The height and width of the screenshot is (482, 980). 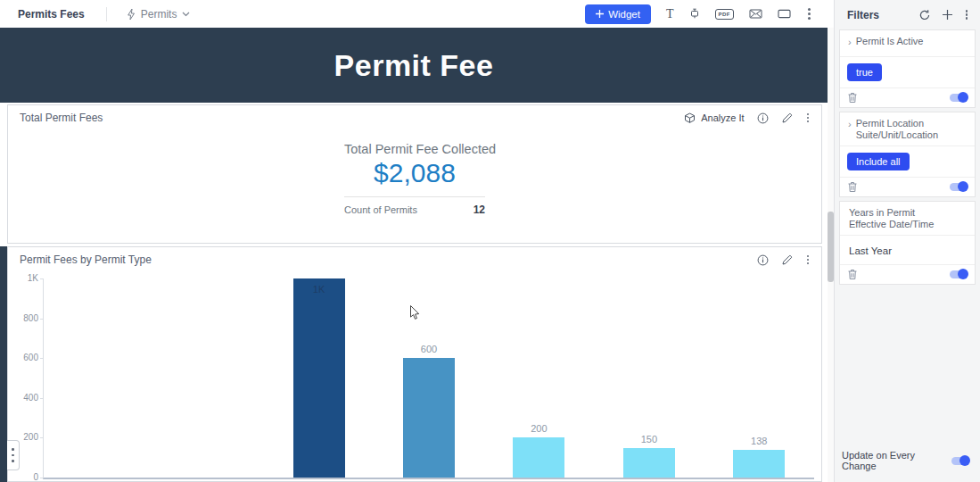 I want to click on kpi-widget-header: Total Permit Fees Analyze It, so click(x=415, y=116).